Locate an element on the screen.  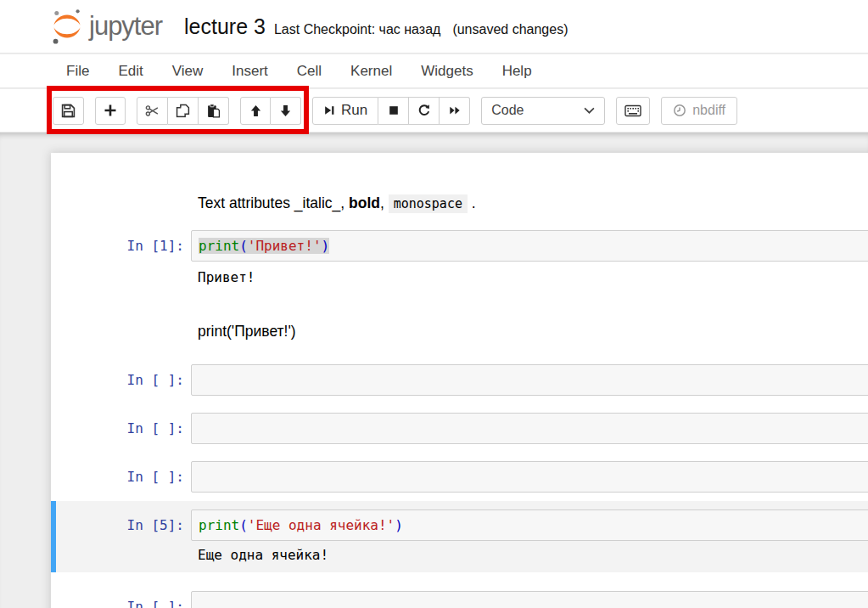
unsaved-changes-badge: (unsaved changes) is located at coordinates (510, 30).